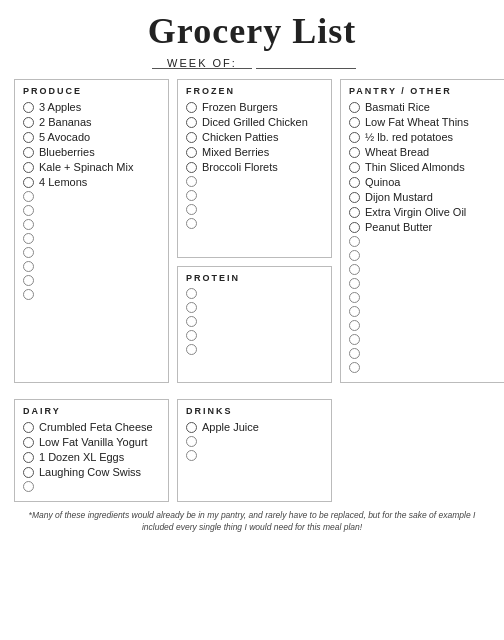  I want to click on list-item: Diced Grilled Chicken, so click(254, 122).